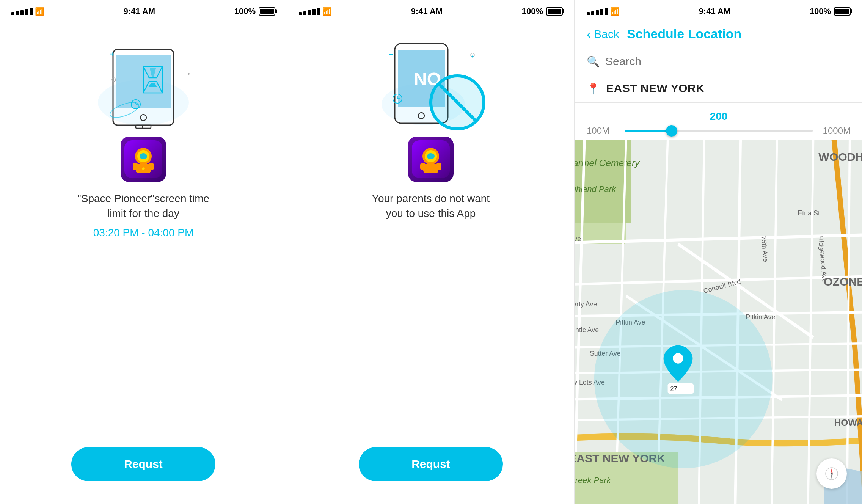 Image resolution: width=862 pixels, height=504 pixels. I want to click on slider-fill, so click(648, 131).